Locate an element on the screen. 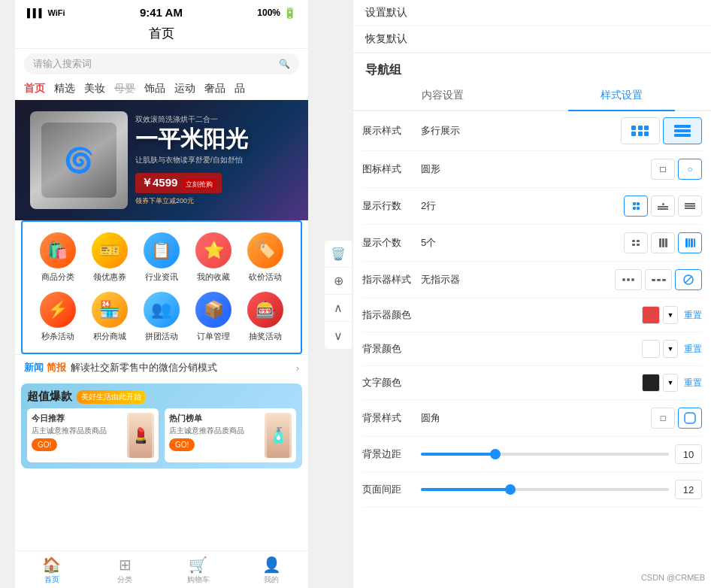  restore-default-button: 恢复默认 is located at coordinates (532, 39).